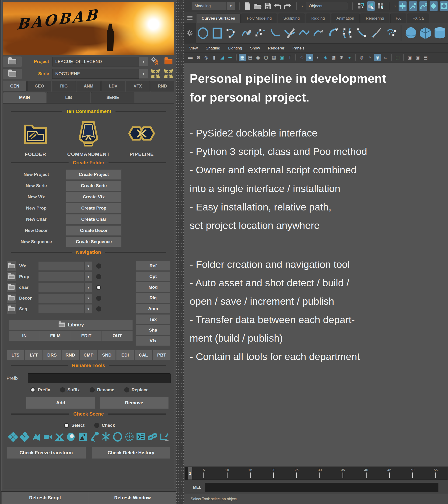 This screenshot has width=448, height=504. What do you see at coordinates (326, 57) in the screenshot?
I see `wireframe-on-shaded-icon: ◈` at bounding box center [326, 57].